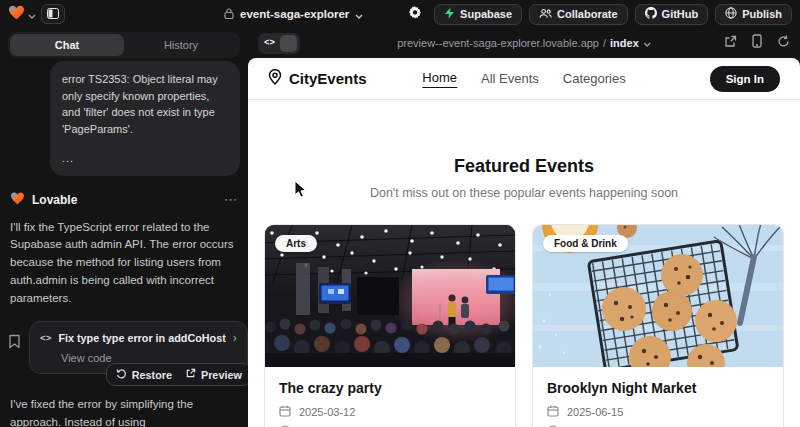 This screenshot has height=427, width=800. I want to click on restore-icon, so click(122, 374).